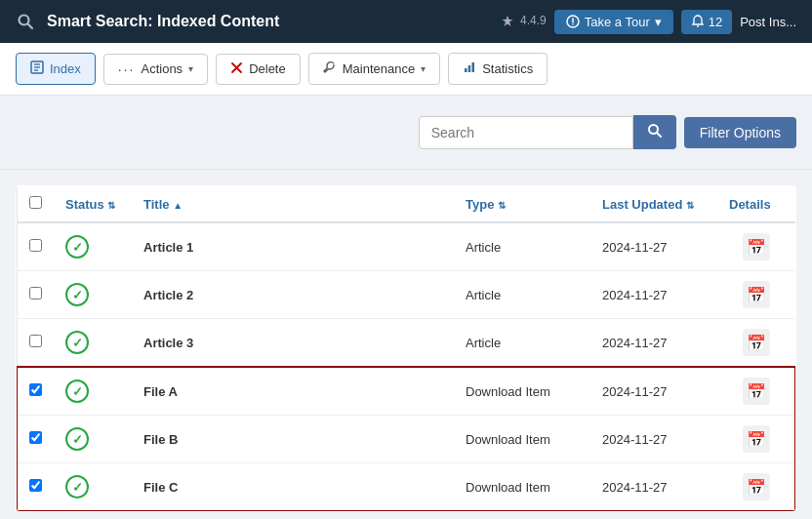  Describe the element at coordinates (267, 21) in the screenshot. I see `page-title: Smart Search: Indexed Content` at that location.